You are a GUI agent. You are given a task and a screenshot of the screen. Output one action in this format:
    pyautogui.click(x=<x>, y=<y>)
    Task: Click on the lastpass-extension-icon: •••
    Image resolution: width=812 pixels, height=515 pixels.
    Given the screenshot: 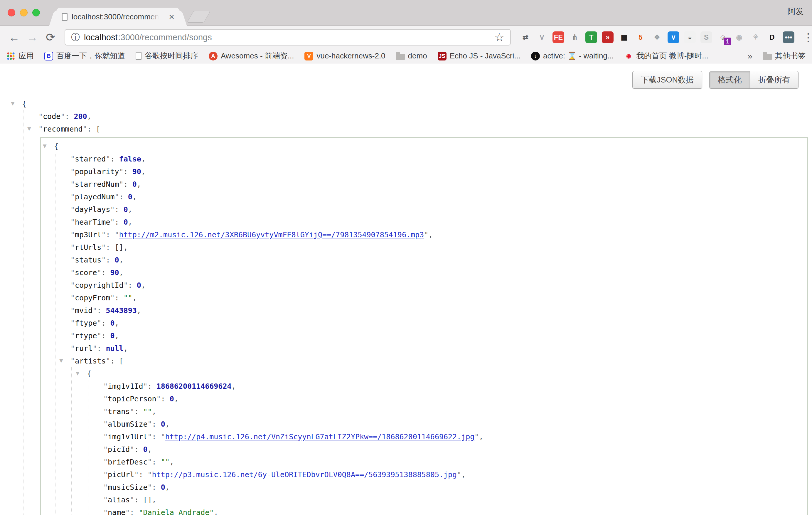 What is the action you would take?
    pyautogui.click(x=788, y=37)
    